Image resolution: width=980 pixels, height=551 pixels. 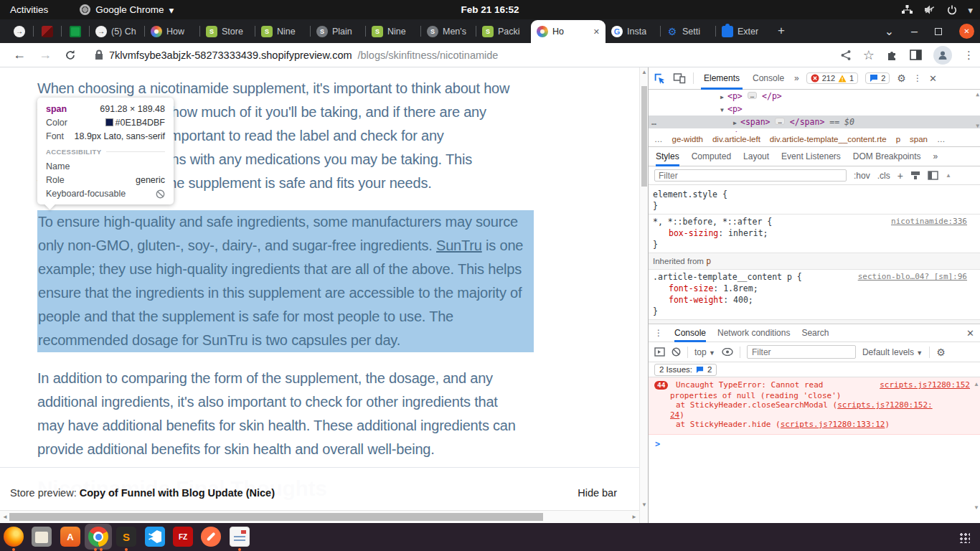 What do you see at coordinates (811, 156) in the screenshot?
I see `tab-event-listeners: Event Listeners` at bounding box center [811, 156].